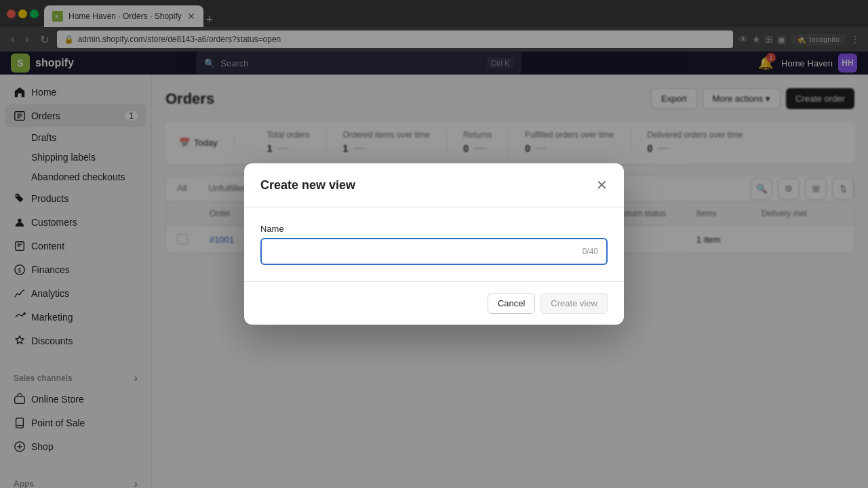 The height and width of the screenshot is (488, 868). Describe the element at coordinates (511, 304) in the screenshot. I see `cancel-button: Cancel` at that location.